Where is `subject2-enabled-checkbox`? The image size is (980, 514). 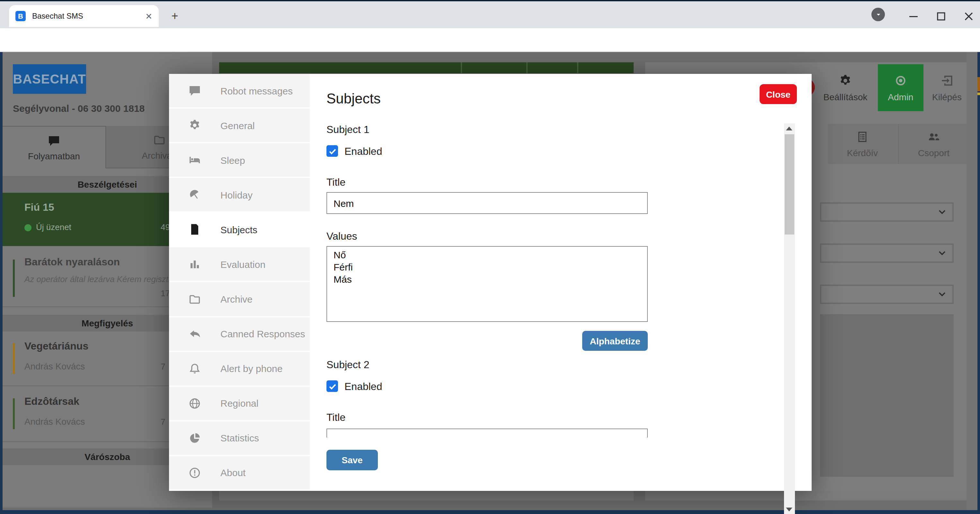 subject2-enabled-checkbox is located at coordinates (332, 386).